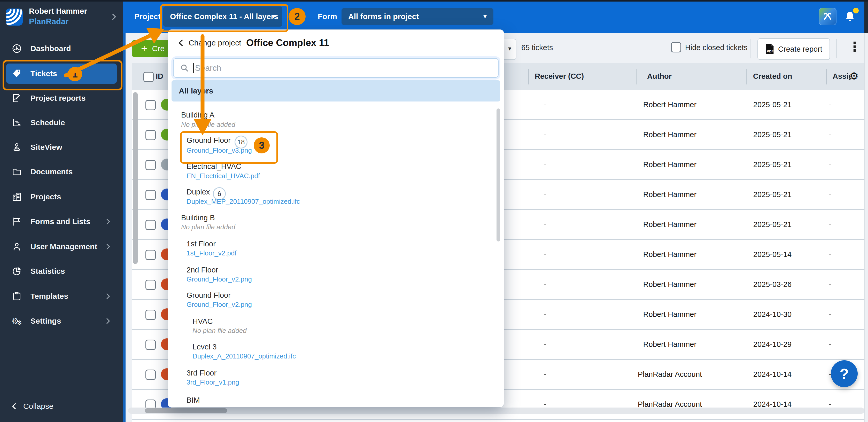 The height and width of the screenshot is (422, 868). Describe the element at coordinates (336, 68) in the screenshot. I see `layer-search-input: Search` at that location.